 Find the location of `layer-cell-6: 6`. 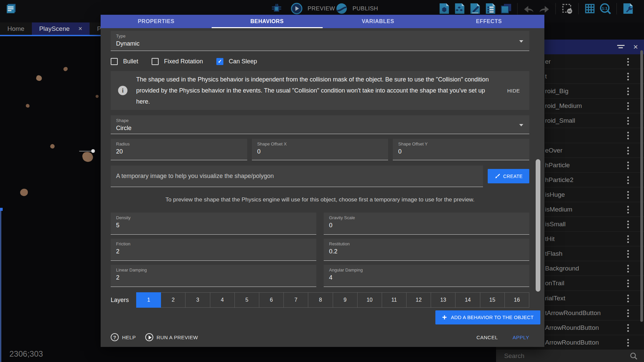

layer-cell-6: 6 is located at coordinates (272, 300).